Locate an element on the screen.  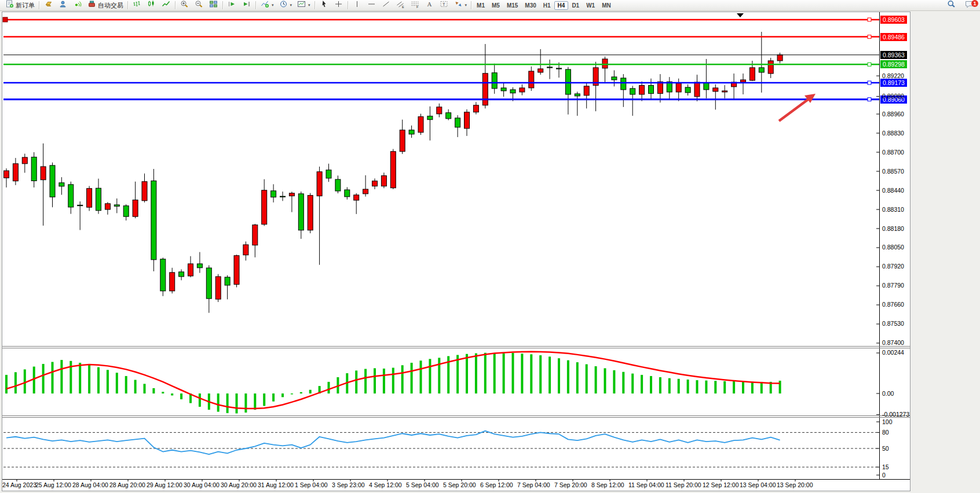
toolbar-button-horizontal-line is located at coordinates (372, 6).